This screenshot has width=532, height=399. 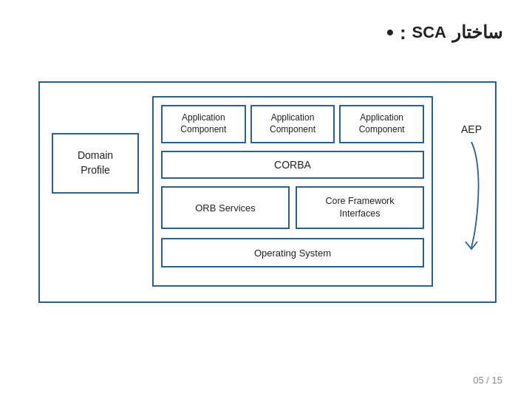 What do you see at coordinates (293, 124) in the screenshot?
I see `app-component-2-label: ApplicationComponent` at bounding box center [293, 124].